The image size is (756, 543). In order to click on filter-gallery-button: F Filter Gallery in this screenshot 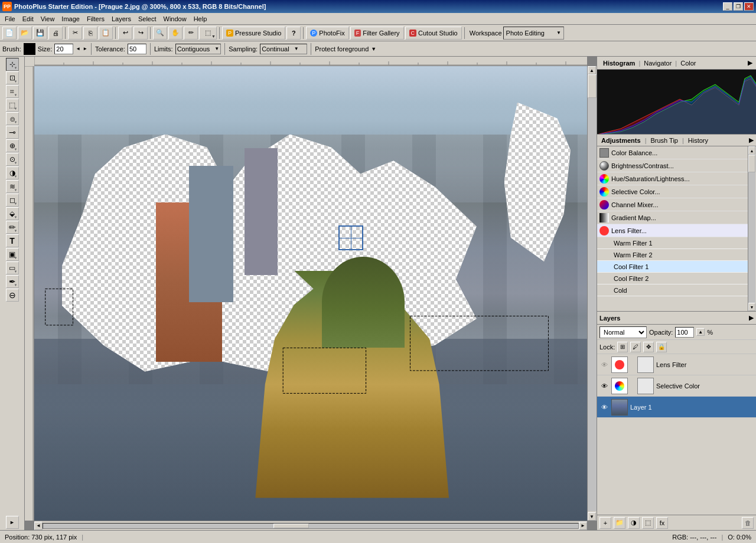, I will do `click(377, 33)`.